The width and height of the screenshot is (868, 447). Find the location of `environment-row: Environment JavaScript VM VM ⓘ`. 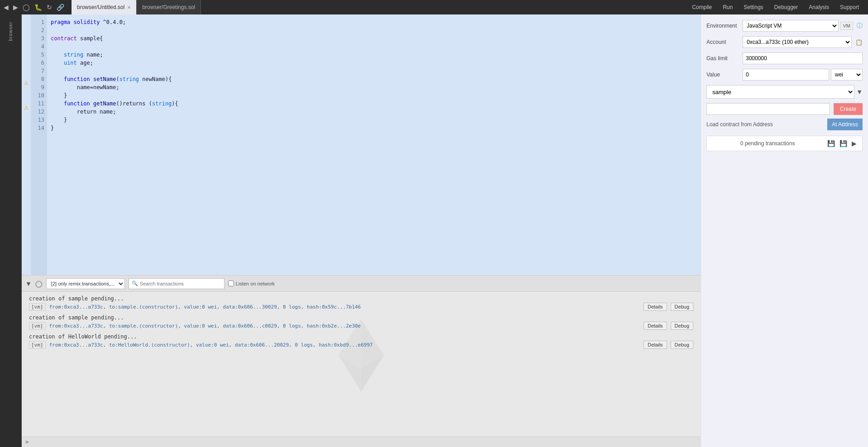

environment-row: Environment JavaScript VM VM ⓘ is located at coordinates (785, 26).